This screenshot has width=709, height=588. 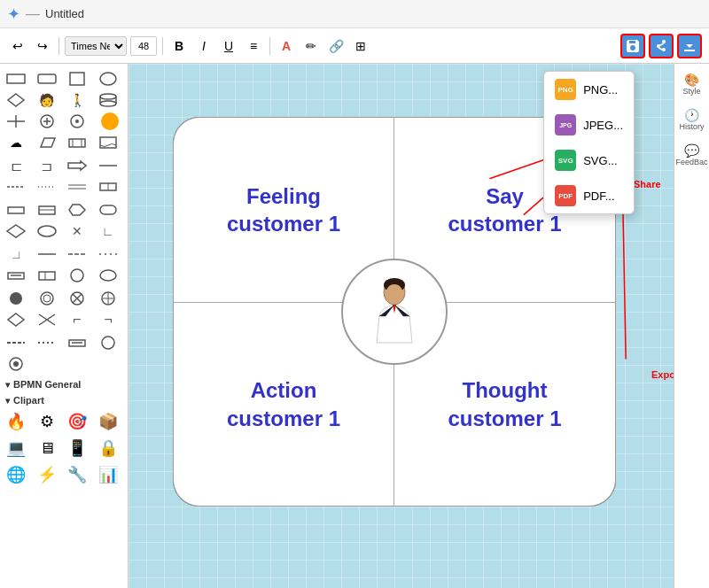 I want to click on shape-angle2: ∟, so click(x=16, y=254).